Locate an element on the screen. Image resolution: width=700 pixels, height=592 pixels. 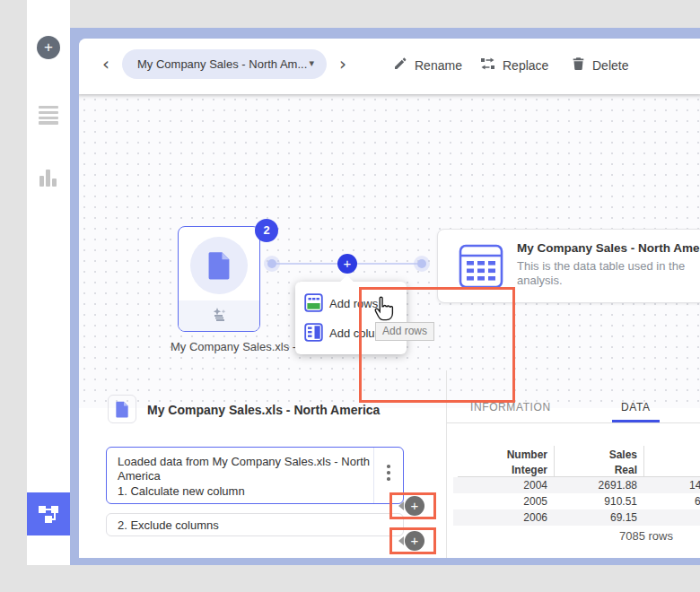
mouse-cursor-icon is located at coordinates (383, 311).